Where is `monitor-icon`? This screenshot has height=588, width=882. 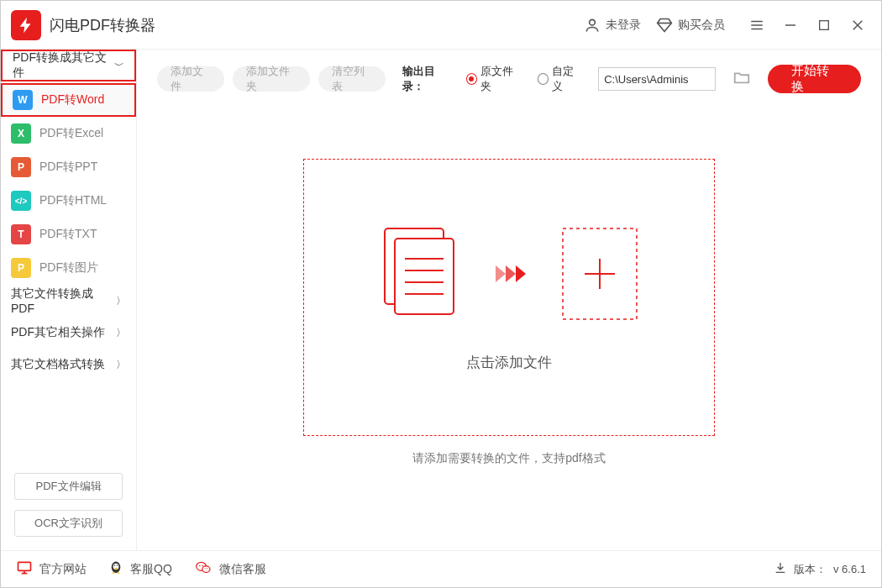 monitor-icon is located at coordinates (24, 570).